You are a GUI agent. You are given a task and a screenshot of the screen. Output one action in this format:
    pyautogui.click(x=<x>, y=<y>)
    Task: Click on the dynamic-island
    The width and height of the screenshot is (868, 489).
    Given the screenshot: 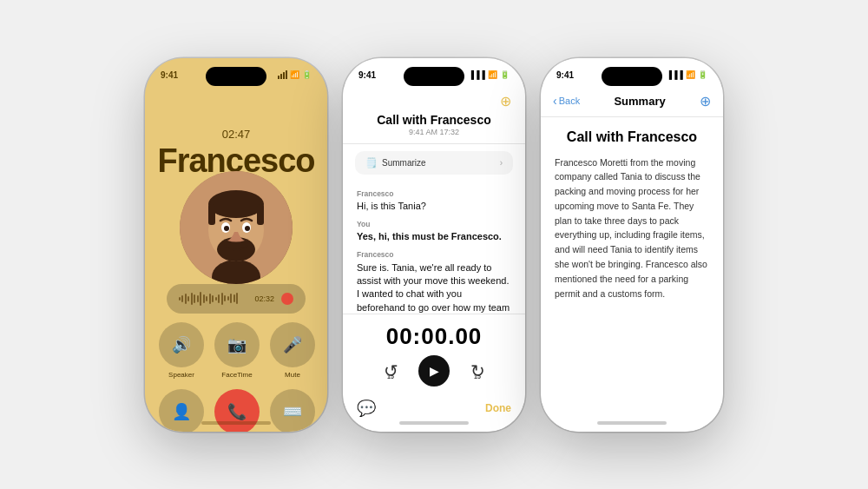 What is the action you would take?
    pyautogui.click(x=236, y=76)
    